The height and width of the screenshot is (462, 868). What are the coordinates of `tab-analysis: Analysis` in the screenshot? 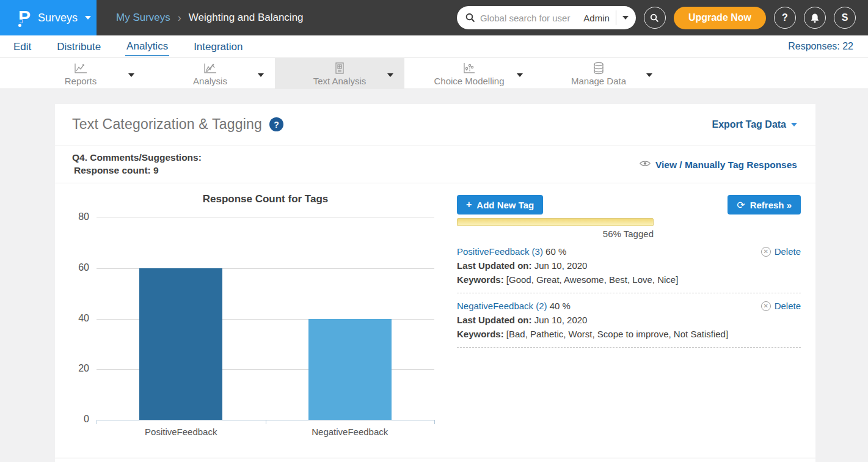 It's located at (210, 73).